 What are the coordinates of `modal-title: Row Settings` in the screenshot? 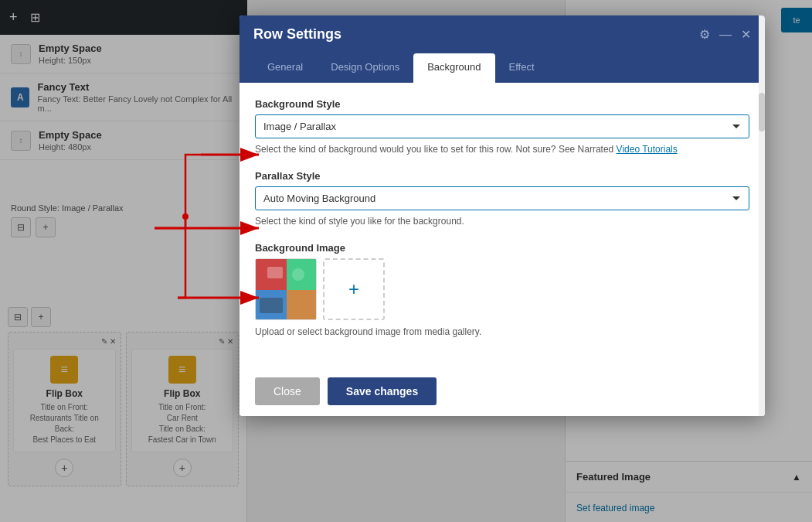 It's located at (297, 34).